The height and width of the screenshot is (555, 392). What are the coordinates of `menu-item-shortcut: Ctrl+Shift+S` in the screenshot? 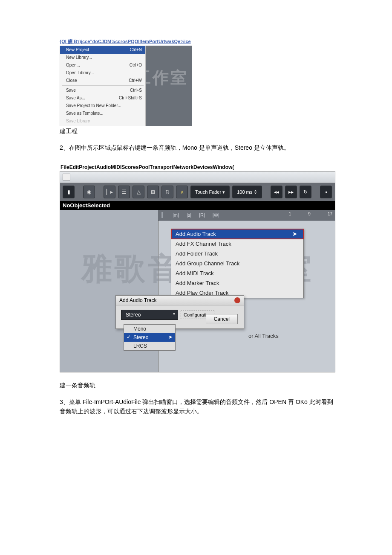 It's located at (130, 98).